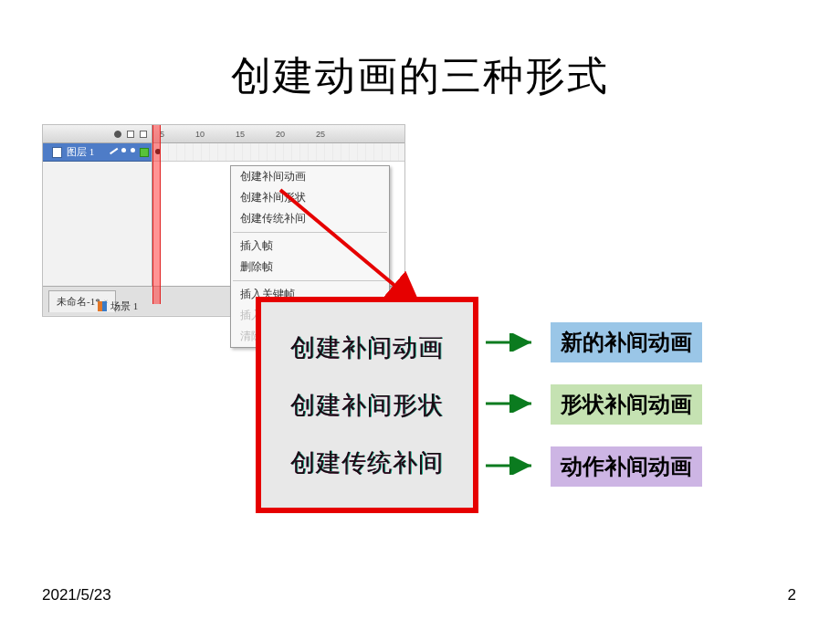 The width and height of the screenshot is (840, 630). I want to click on ruler-tick: 10, so click(200, 134).